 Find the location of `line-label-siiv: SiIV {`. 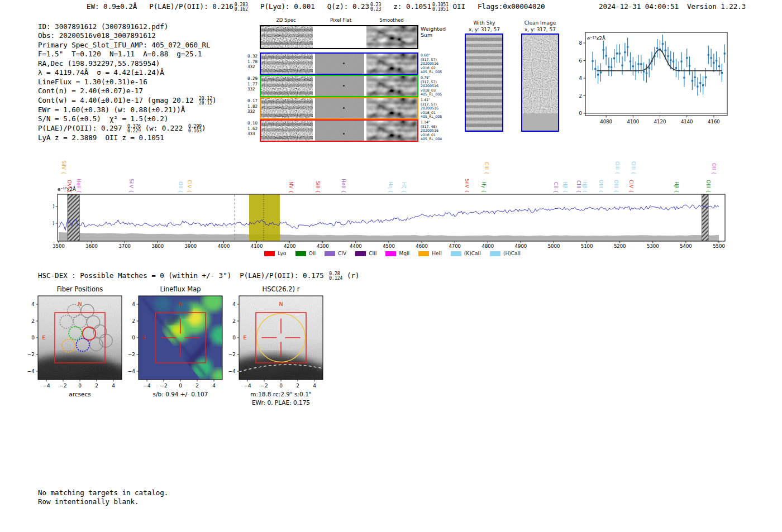

line-label-siiv: SiIV { is located at coordinates (467, 186).